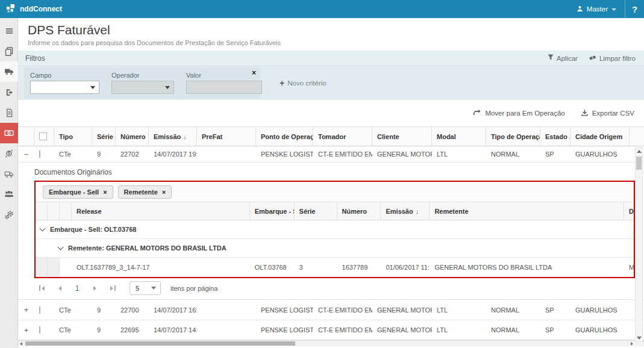 The height and width of the screenshot is (348, 644). I want to click on menu-icon, so click(9, 31).